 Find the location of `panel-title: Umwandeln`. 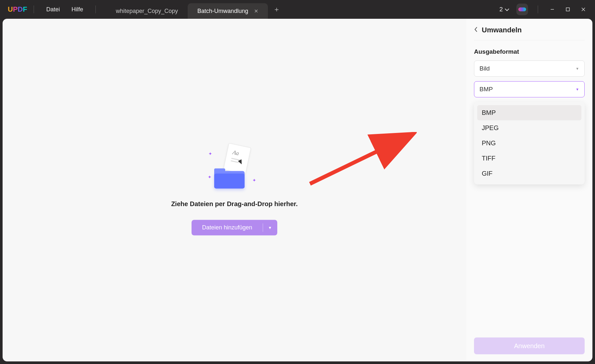

panel-title: Umwandeln is located at coordinates (501, 30).